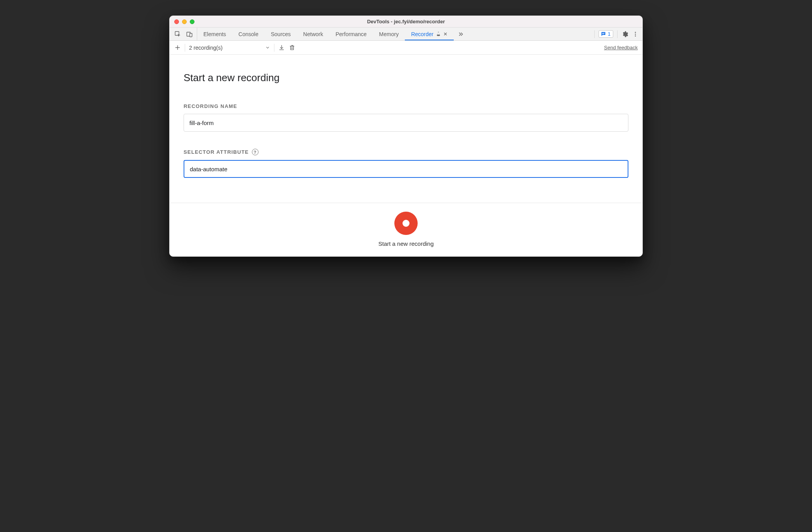 This screenshot has height=532, width=812. Describe the element at coordinates (255, 152) in the screenshot. I see `help-icon: ?` at that location.